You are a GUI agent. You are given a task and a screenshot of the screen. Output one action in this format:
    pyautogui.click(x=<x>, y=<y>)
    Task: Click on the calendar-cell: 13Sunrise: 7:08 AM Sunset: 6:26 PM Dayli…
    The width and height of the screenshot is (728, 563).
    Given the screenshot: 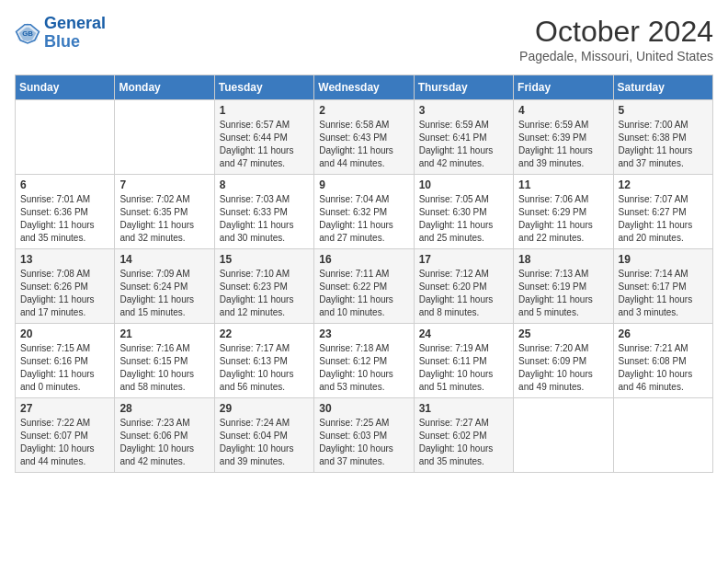 What is the action you would take?
    pyautogui.click(x=65, y=287)
    